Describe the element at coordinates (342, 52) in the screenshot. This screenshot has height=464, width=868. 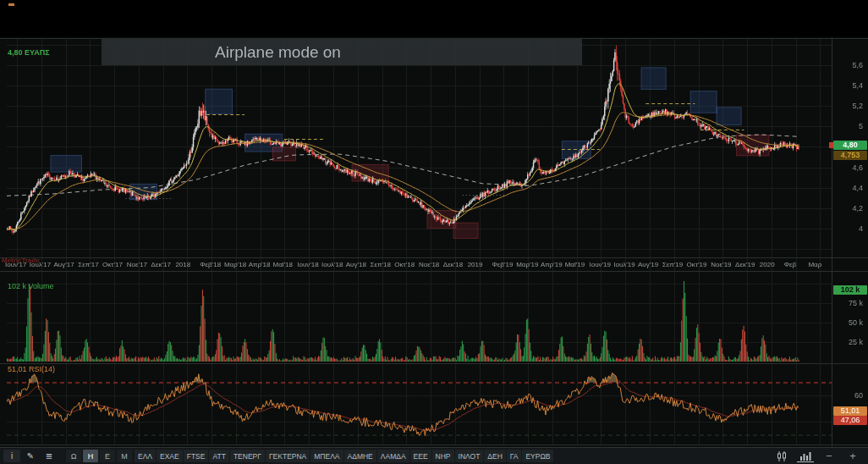
I see `airplane-mode-toast: Airplane mode on` at that location.